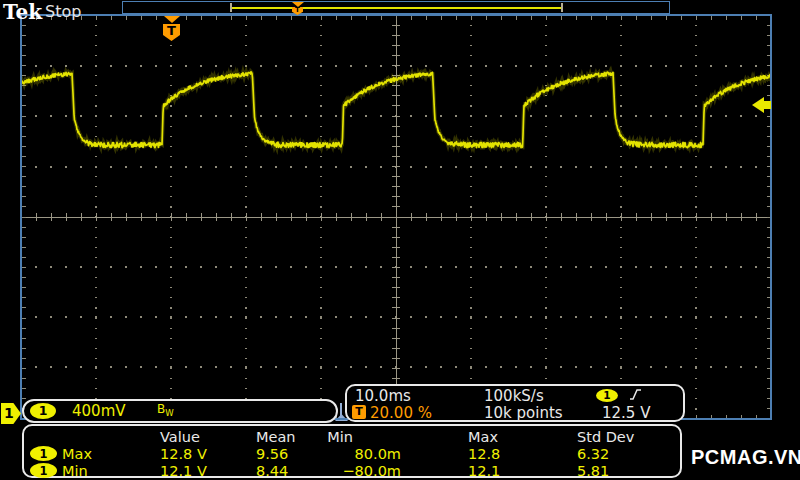 The image size is (800, 480). What do you see at coordinates (606, 437) in the screenshot?
I see `col-header-stddev: Std Dev` at bounding box center [606, 437].